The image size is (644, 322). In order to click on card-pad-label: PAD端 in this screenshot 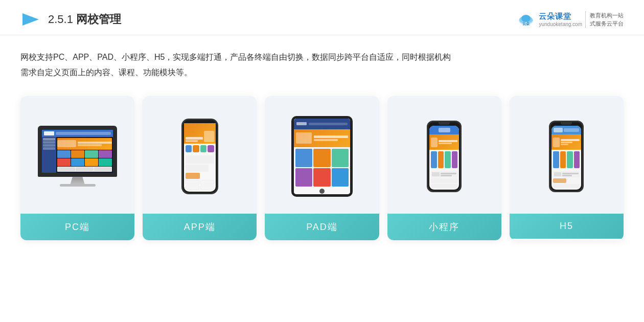, I will do `click(322, 227)`.